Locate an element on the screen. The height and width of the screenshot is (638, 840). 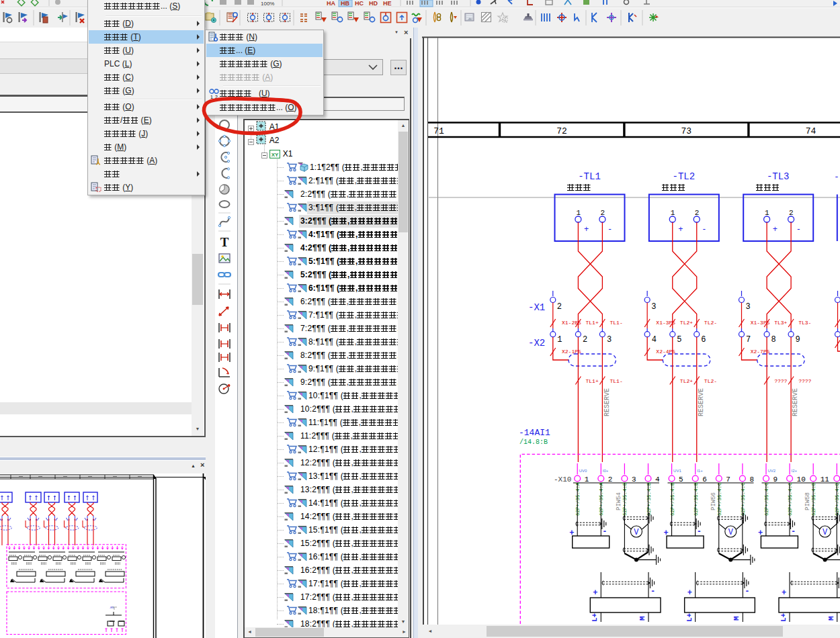
svg-text: HB is located at coordinates (345, 3).